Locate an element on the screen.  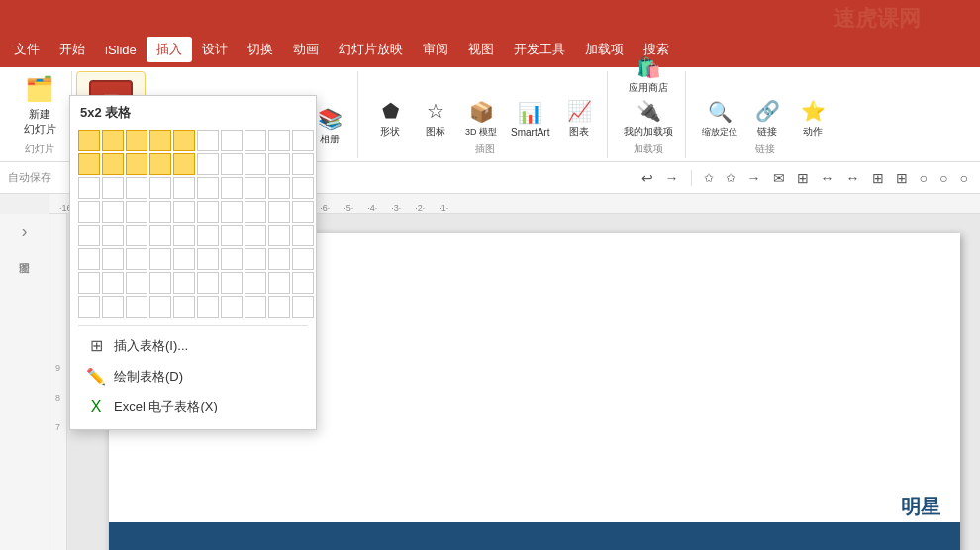
link-button: 🔗 链接 is located at coordinates (767, 119).